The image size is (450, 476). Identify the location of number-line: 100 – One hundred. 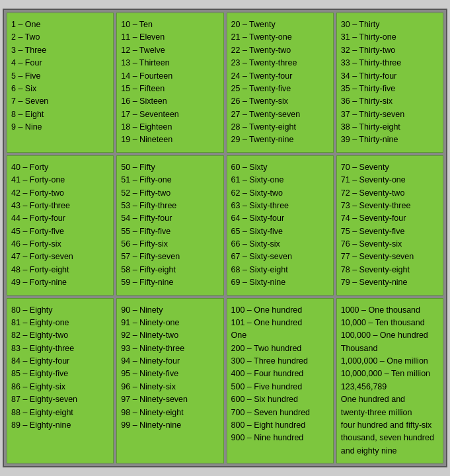
(280, 311).